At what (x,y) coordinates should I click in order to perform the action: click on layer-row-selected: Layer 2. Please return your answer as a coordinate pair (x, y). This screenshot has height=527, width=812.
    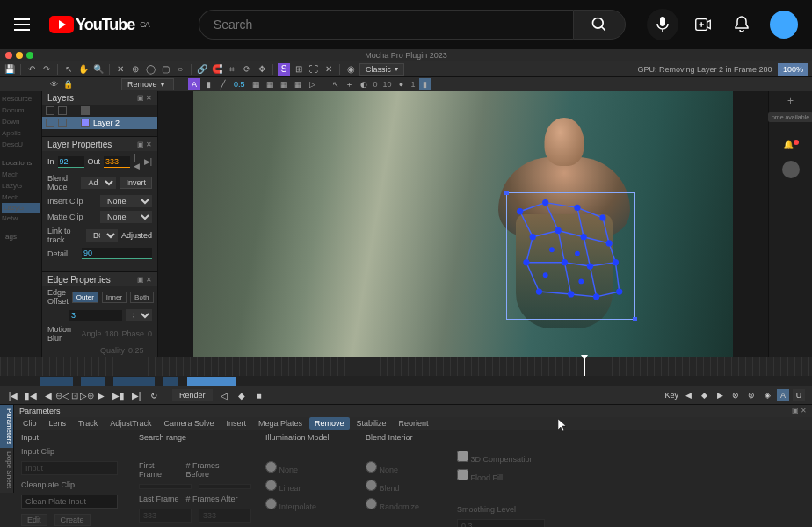
    Looking at the image, I should click on (100, 123).